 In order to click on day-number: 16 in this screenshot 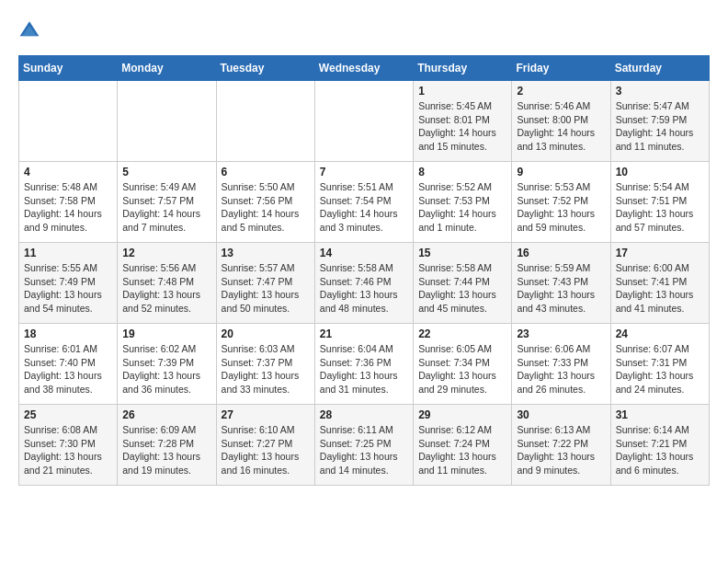, I will do `click(561, 253)`.